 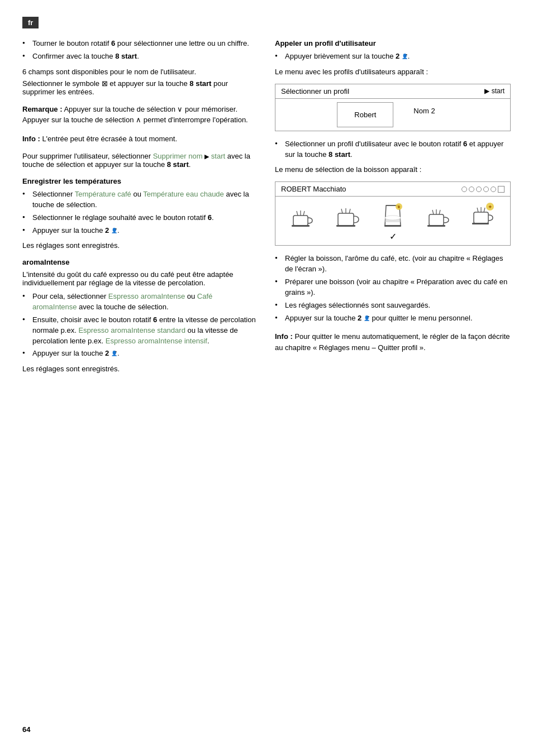 What do you see at coordinates (393, 57) in the screenshot?
I see `appeler-list: Appuyer brièvement sur la touche 2 👤̂.` at bounding box center [393, 57].